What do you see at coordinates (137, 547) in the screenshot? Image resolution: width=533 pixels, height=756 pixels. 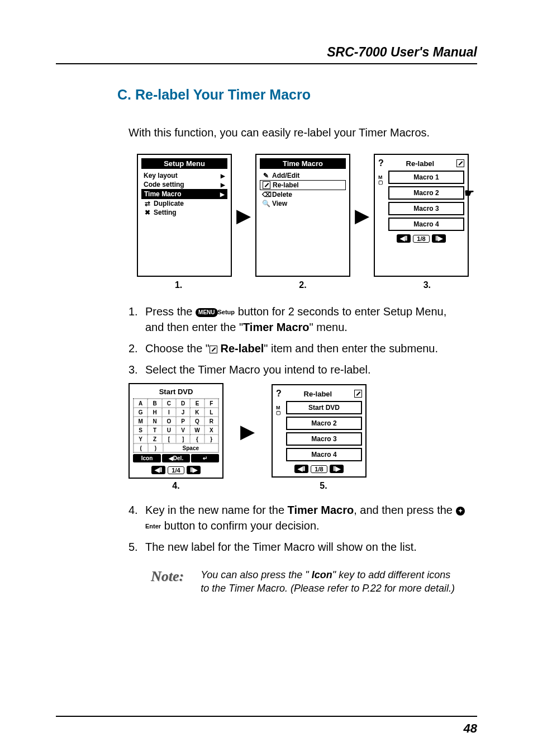 I see `step-number: 5.` at bounding box center [137, 547].